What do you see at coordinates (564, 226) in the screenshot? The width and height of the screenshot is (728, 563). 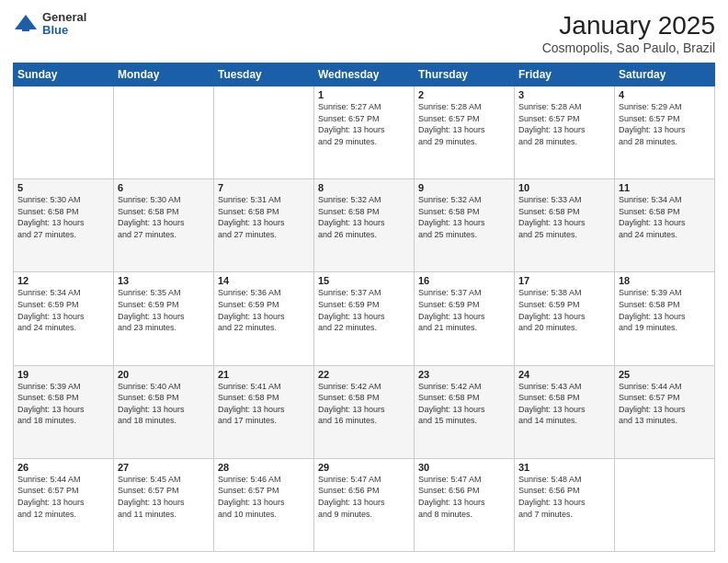 I see `calendar-cell: 10Sunrise: 5:33 AM Sunset: 6:58 PM Dayli…` at bounding box center [564, 226].